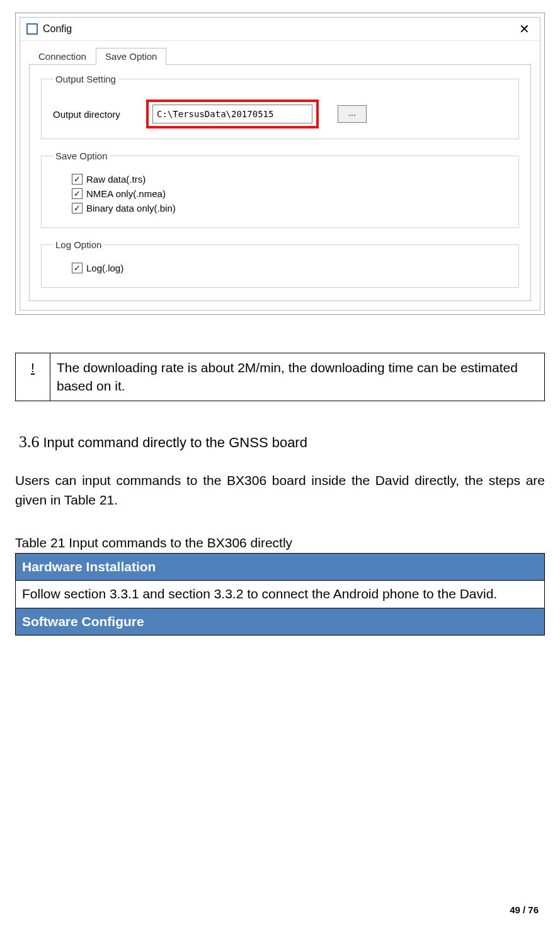 The height and width of the screenshot is (929, 560). Describe the element at coordinates (280, 567) in the screenshot. I see `table21-hw-header: Hardware Installation` at that location.